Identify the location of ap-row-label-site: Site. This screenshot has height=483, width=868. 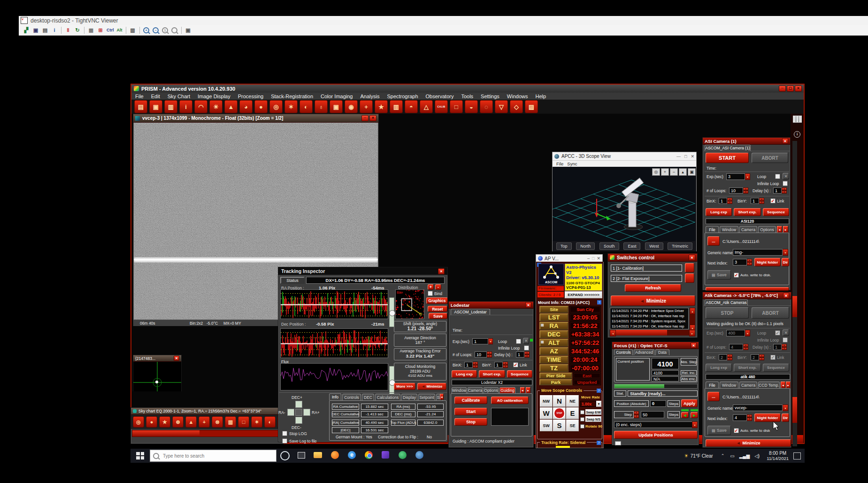
(554, 309).